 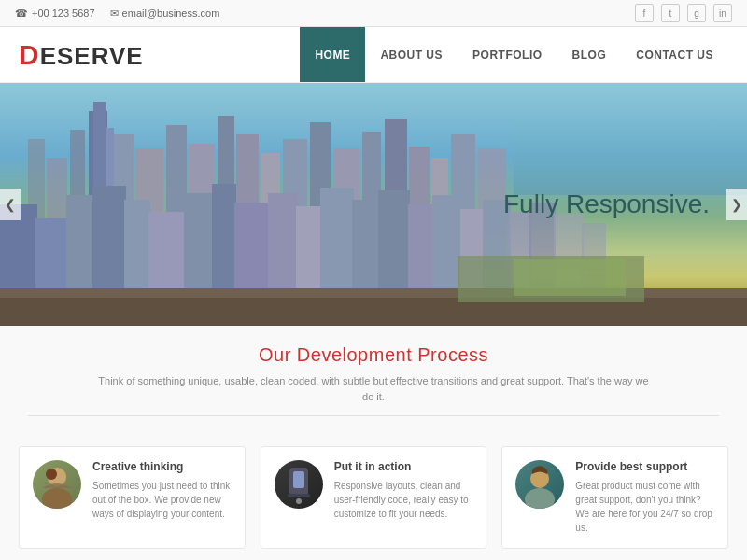 I want to click on email-info: ✉ email@business.com, so click(x=165, y=13).